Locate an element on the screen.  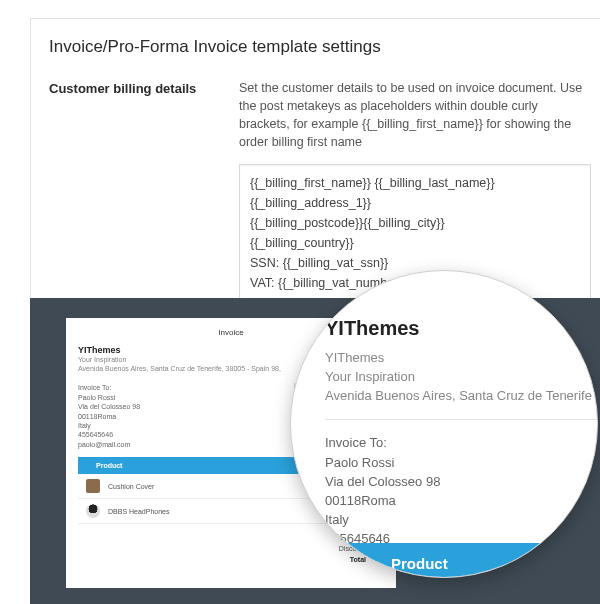
invoice-to-line: 00118Roma is located at coordinates (186, 416).